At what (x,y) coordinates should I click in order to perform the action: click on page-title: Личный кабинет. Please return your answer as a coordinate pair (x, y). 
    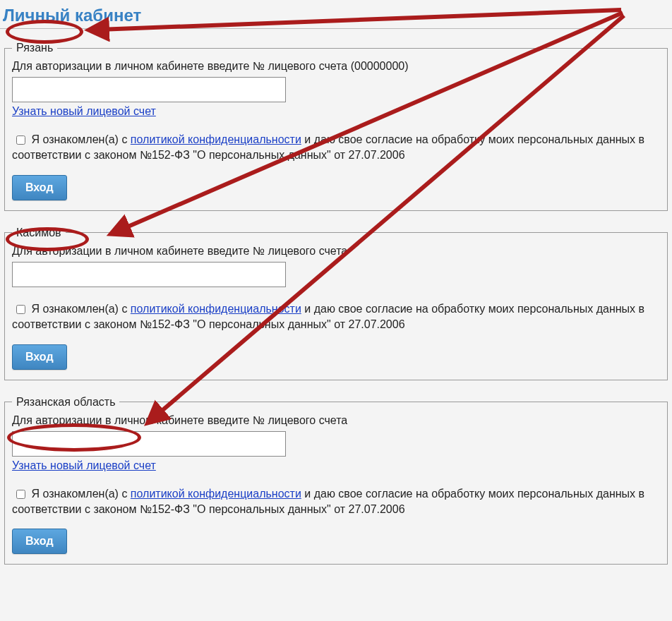
    Looking at the image, I should click on (336, 14).